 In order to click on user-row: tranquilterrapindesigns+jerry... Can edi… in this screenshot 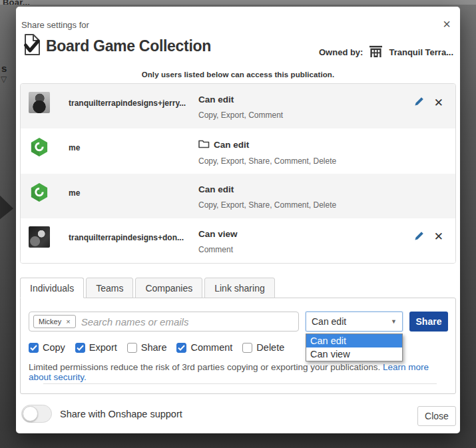, I will do `click(238, 107)`.